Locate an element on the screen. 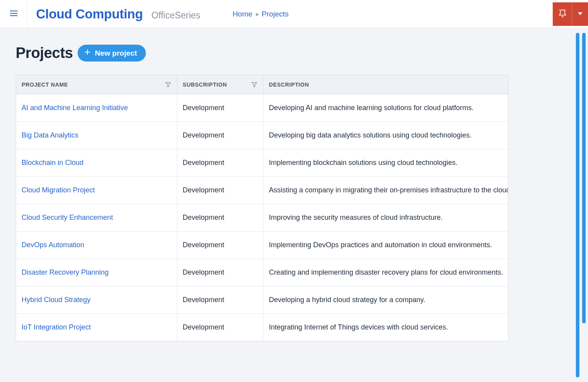 Image resolution: width=588 pixels, height=382 pixels. table-row: AI and Machine Learning InitiativeDevelo… is located at coordinates (262, 108).